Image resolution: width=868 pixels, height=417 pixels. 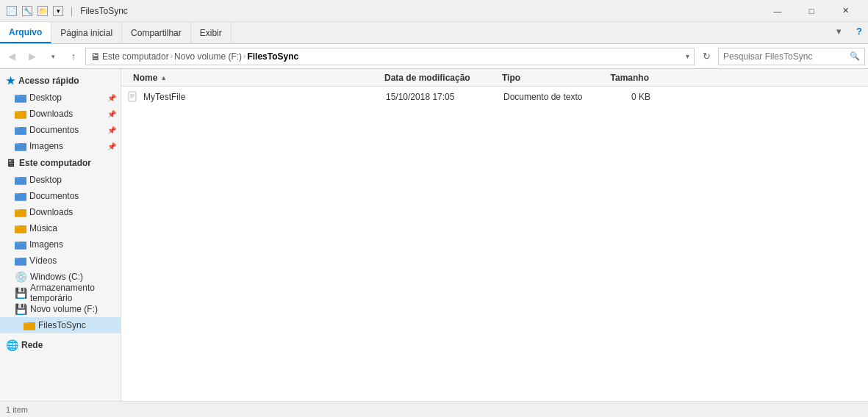 What do you see at coordinates (64, 309) in the screenshot?
I see `sidebar-label-novo-volume: Novo volume (F:)` at bounding box center [64, 309].